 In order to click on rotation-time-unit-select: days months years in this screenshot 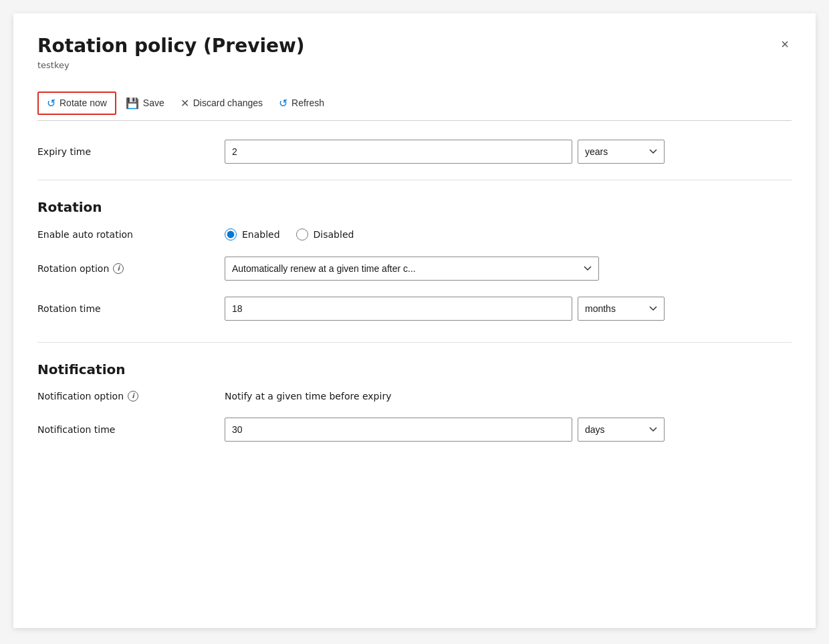, I will do `click(621, 309)`.